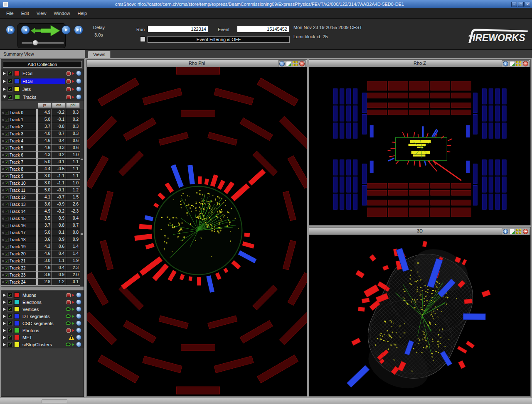 Image resolution: width=532 pixels, height=404 pixels. Describe the element at coordinates (99, 54) in the screenshot. I see `tab-views: Views` at that location.